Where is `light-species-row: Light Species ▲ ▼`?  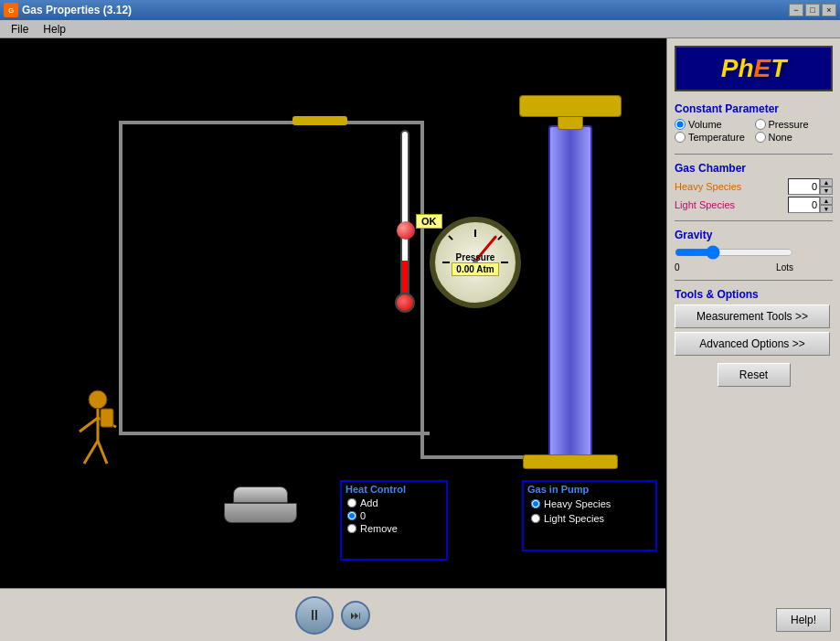 light-species-row: Light Species ▲ ▼ is located at coordinates (753, 205).